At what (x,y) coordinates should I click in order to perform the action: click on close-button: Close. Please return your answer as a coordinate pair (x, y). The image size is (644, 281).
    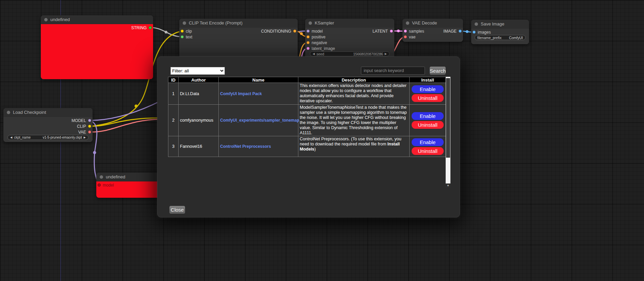
    Looking at the image, I should click on (177, 210).